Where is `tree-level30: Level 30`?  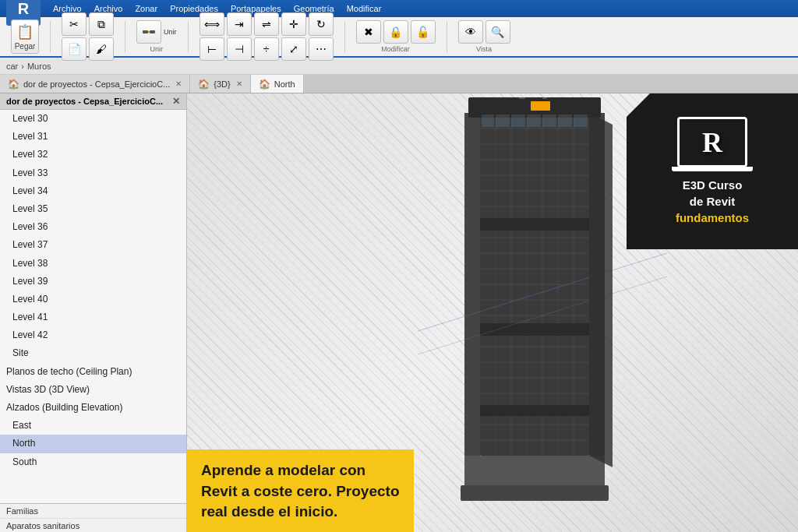 tree-level30: Level 30 is located at coordinates (94, 118).